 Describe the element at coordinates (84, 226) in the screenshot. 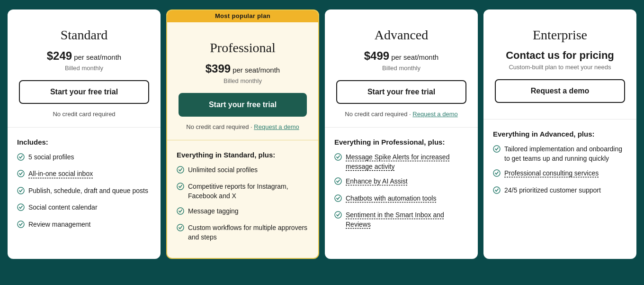

I see `feature-item-standard-4: Review management` at that location.